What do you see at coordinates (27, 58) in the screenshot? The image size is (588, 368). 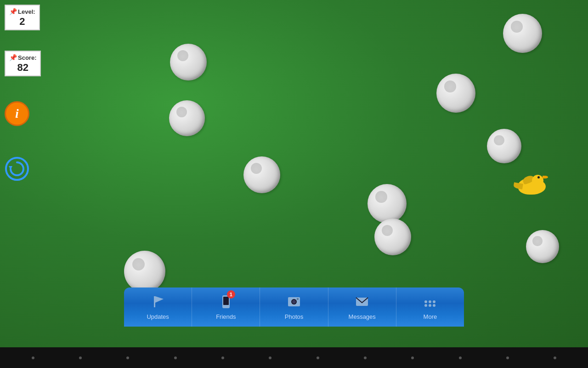 I see `score-label: Score:` at bounding box center [27, 58].